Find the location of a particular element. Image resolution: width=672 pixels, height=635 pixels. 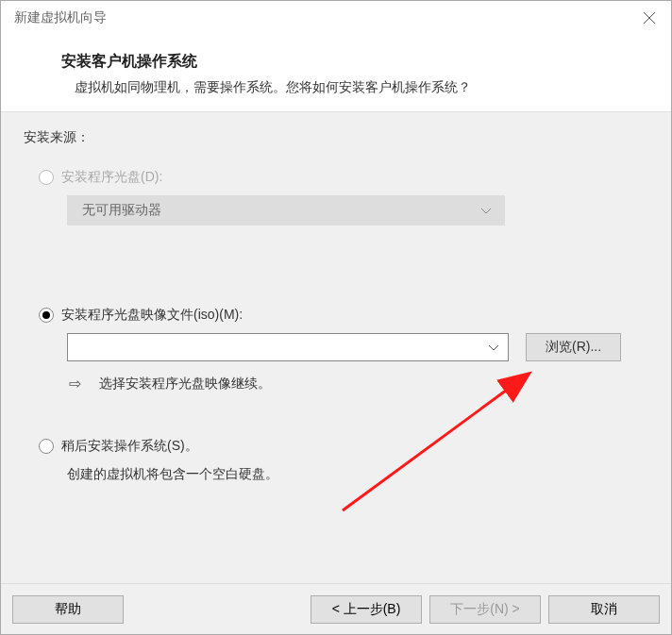

disc-dropdown: 无可用驱动器 is located at coordinates (286, 210).